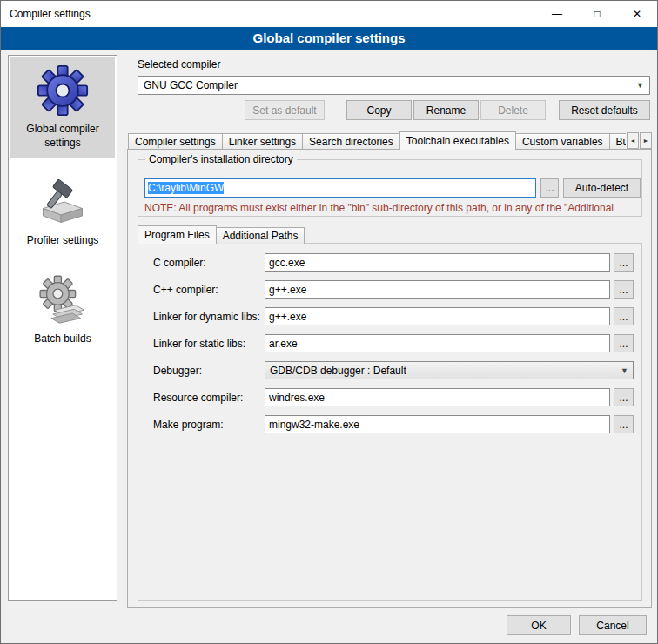  Describe the element at coordinates (63, 202) in the screenshot. I see `profiler-hammer-icon` at that location.